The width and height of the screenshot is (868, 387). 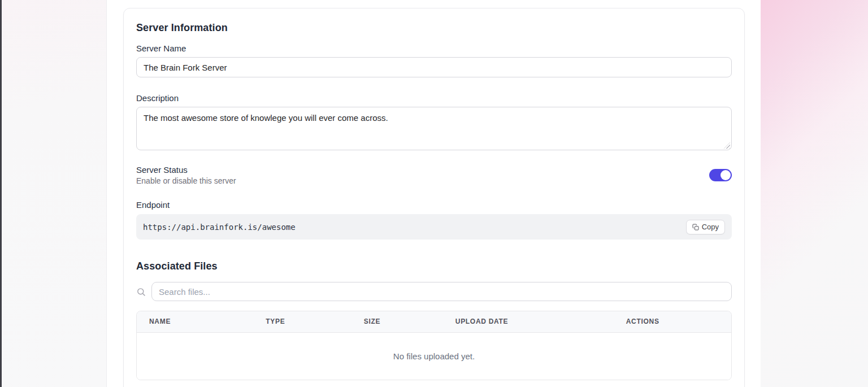 I want to click on endpoint-box: https://api.brainfork.is/awesome Copy, so click(x=434, y=227).